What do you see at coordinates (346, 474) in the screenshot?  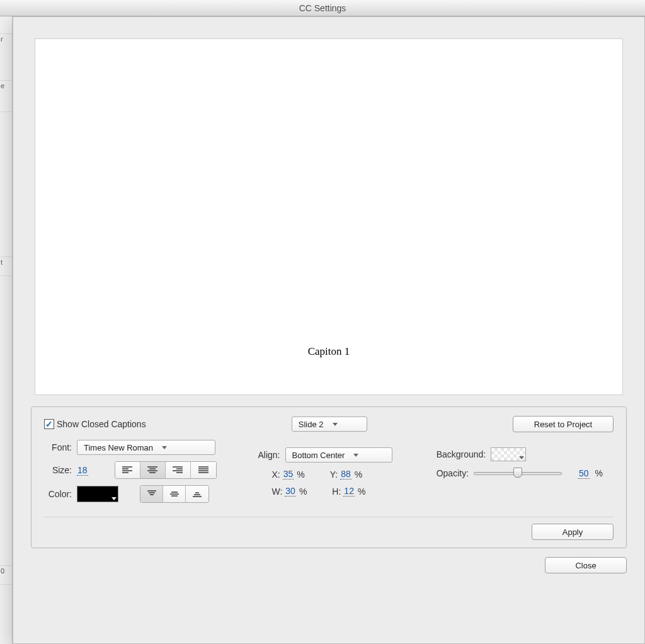 I see `y-value: 88` at bounding box center [346, 474].